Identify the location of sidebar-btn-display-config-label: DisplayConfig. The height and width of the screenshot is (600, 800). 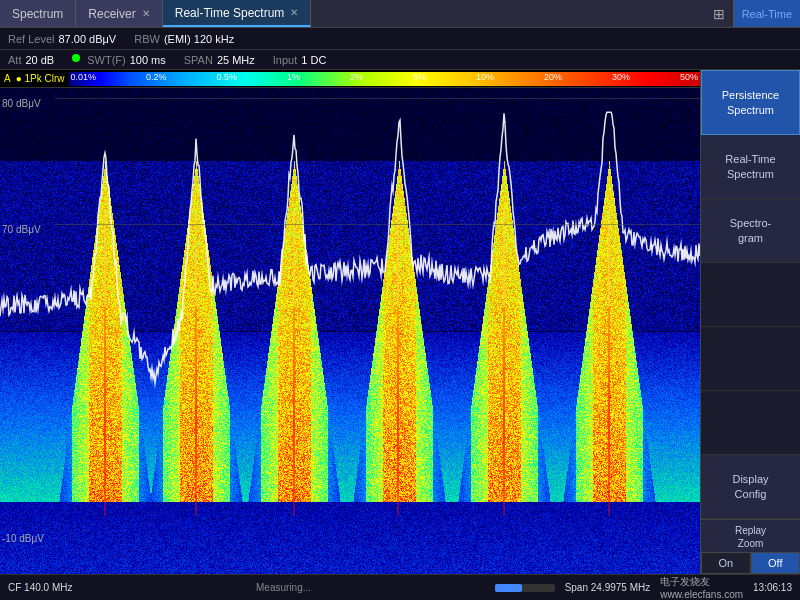
(750, 486).